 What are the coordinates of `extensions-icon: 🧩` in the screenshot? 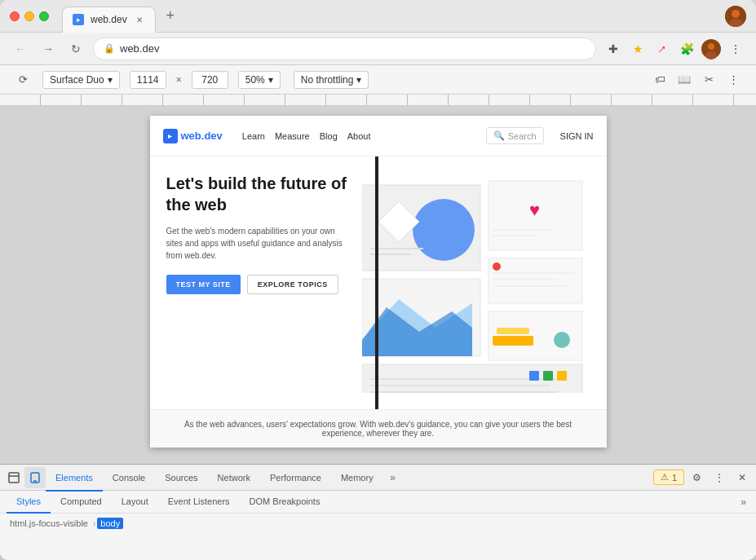 It's located at (687, 49).